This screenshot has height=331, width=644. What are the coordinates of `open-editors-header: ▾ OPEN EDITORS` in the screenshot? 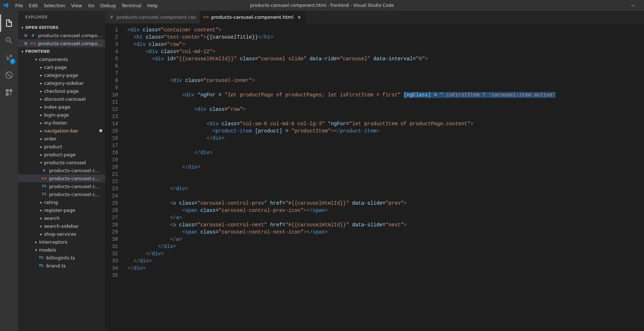 It's located at (61, 27).